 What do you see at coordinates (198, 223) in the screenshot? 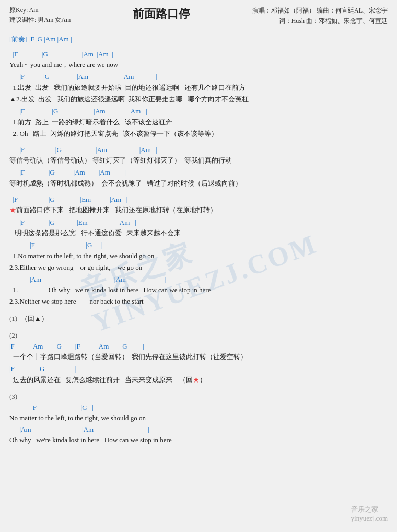
I see `chord-row-7: |F |G |Em |Am |` at bounding box center [198, 223].